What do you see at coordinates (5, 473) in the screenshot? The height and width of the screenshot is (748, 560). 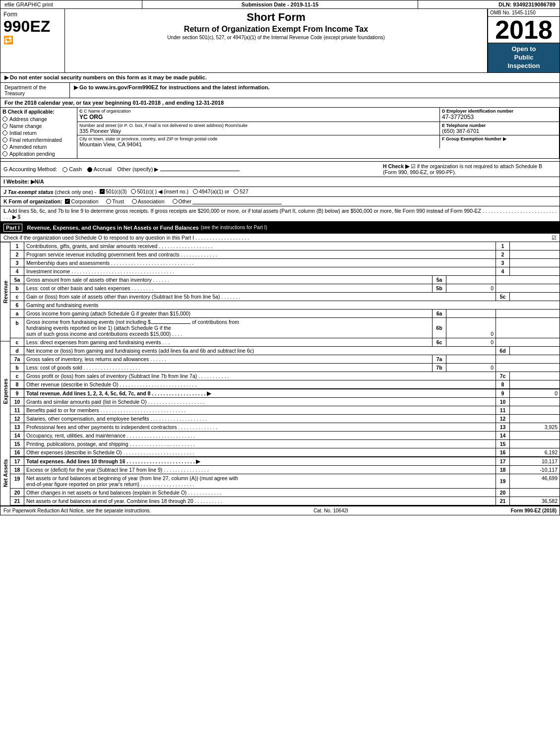 I see `net-assets-vert-label: Net Assets` at bounding box center [5, 473].